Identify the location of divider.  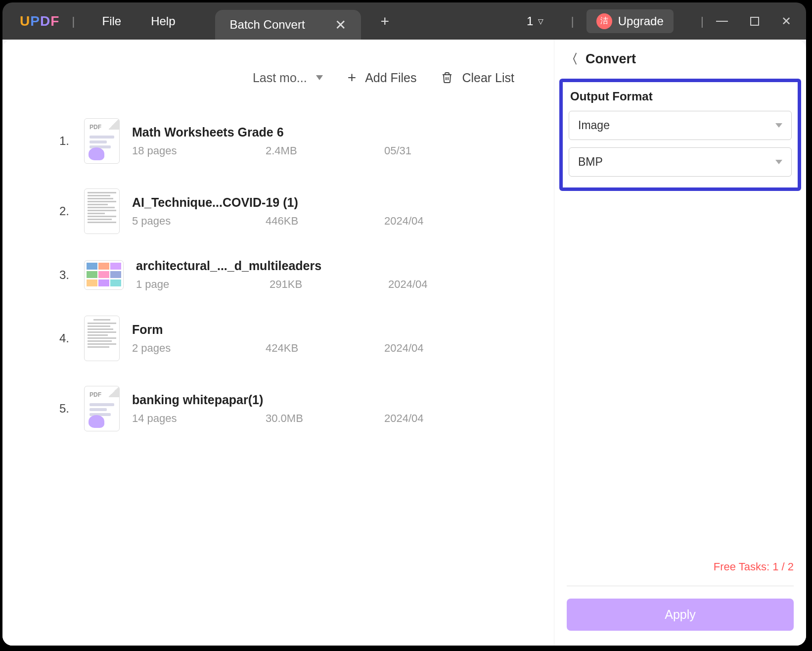
(680, 586).